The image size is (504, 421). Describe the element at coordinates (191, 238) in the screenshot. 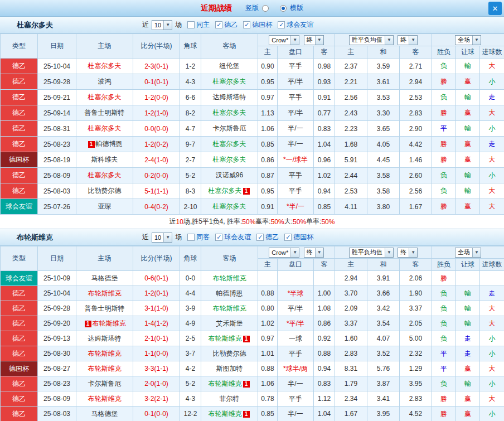

I see `checkbox-same-away` at that location.